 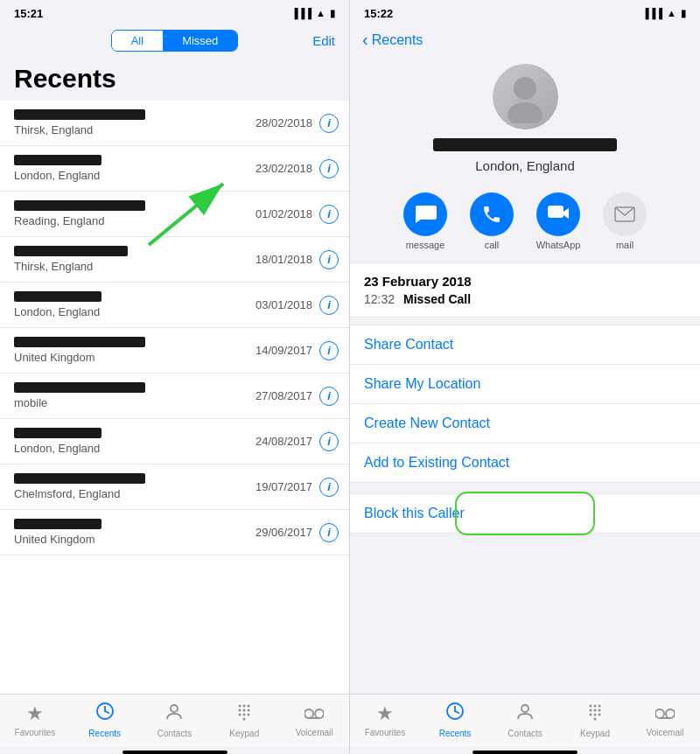 What do you see at coordinates (175, 214) in the screenshot?
I see `list-item: Reading, England 01/02/2018 i` at bounding box center [175, 214].